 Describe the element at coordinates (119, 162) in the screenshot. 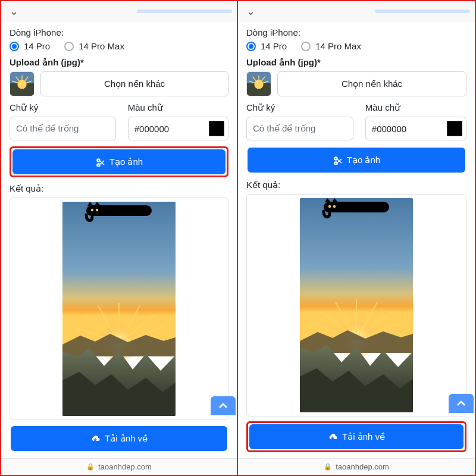

I see `generate-highlight: Tạo ảnh` at that location.